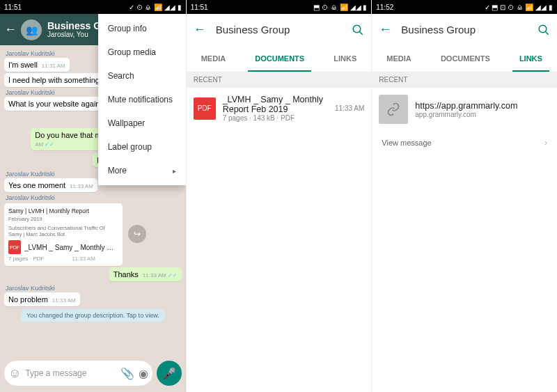  Describe the element at coordinates (142, 76) in the screenshot. I see `menu-search: Search` at that location.